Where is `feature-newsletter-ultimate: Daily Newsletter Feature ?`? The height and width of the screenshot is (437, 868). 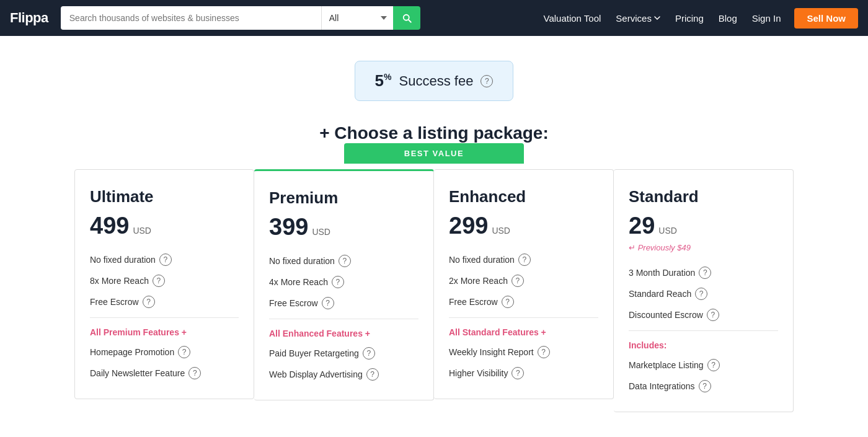 feature-newsletter-ultimate: Daily Newsletter Feature ? is located at coordinates (164, 373).